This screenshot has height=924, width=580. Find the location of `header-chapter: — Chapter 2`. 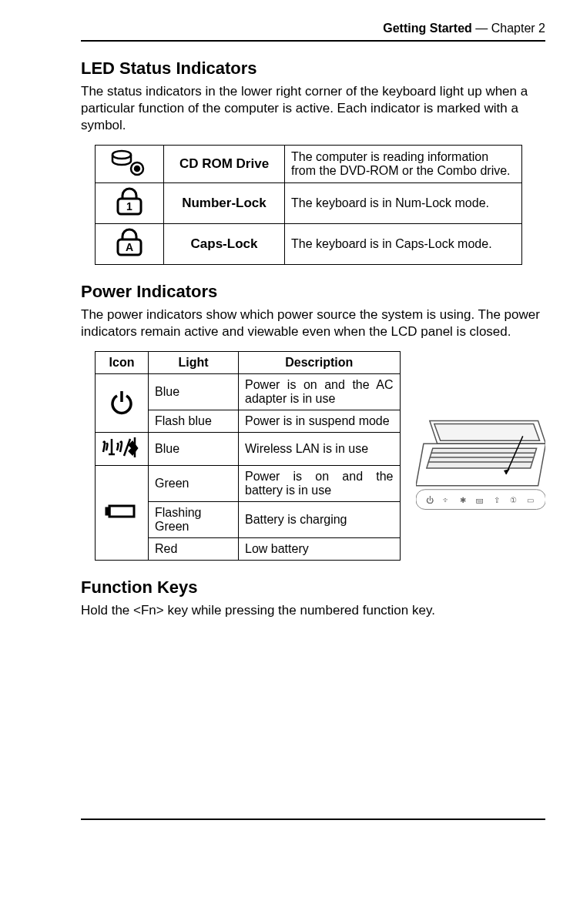

header-chapter: — Chapter 2 is located at coordinates (510, 28).